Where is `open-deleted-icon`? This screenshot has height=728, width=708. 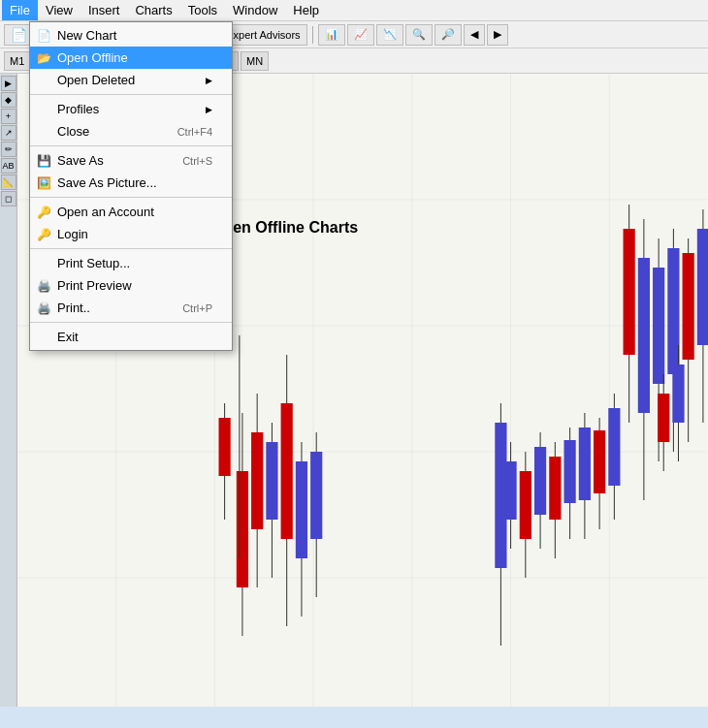 open-deleted-icon is located at coordinates (44, 80).